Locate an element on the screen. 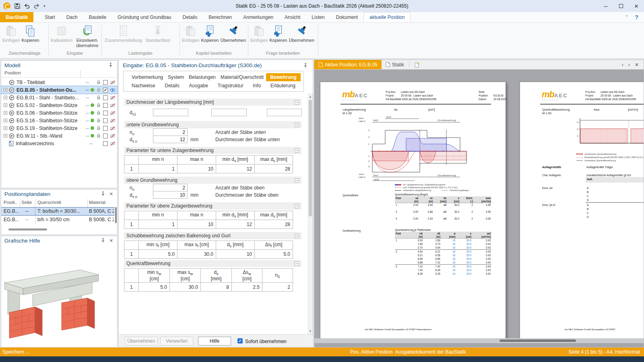  prev-page-icon: ‹ is located at coordinates (623, 65).